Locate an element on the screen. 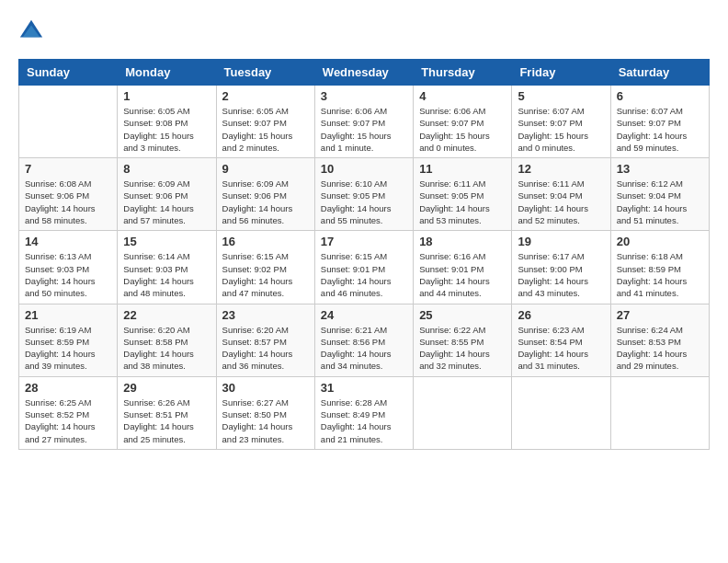  calendar-cell: 18Sunrise: 6:16 AMSunset: 9:01 PMDayligh… is located at coordinates (463, 267).